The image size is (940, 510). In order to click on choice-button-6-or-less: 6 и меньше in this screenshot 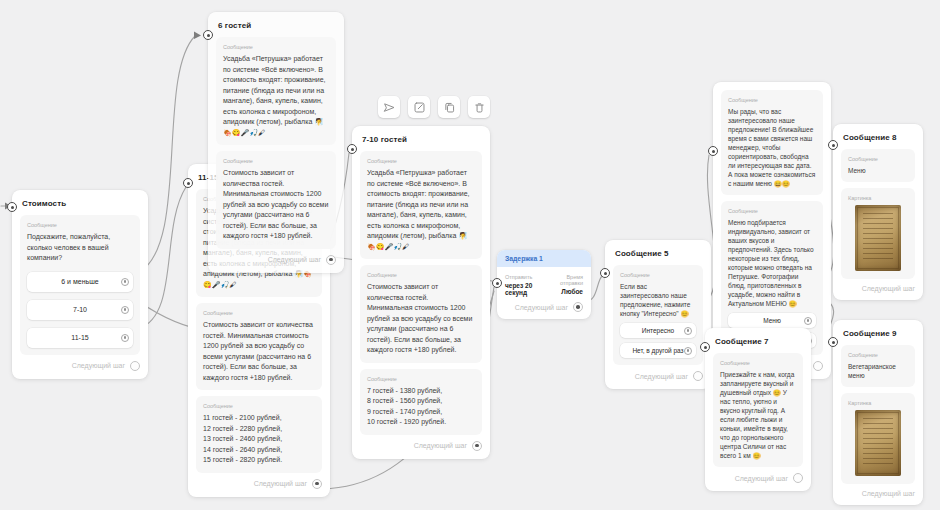, I will do `click(80, 282)`.